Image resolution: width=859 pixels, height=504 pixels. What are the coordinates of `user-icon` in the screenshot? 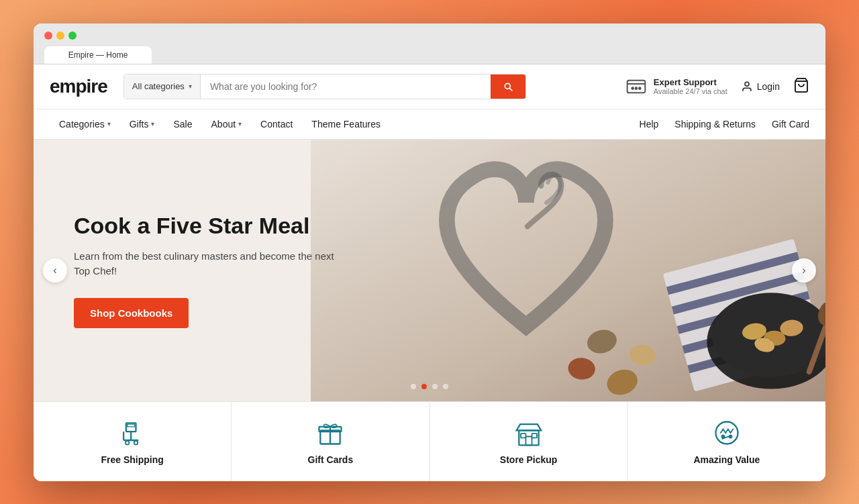 It's located at (747, 87).